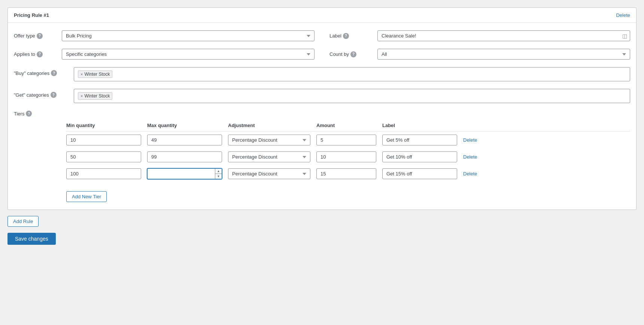 This screenshot has width=644, height=325. What do you see at coordinates (322, 74) in the screenshot?
I see `buy-categories-row: "Buy" categories ? × Winter Stock` at bounding box center [322, 74].